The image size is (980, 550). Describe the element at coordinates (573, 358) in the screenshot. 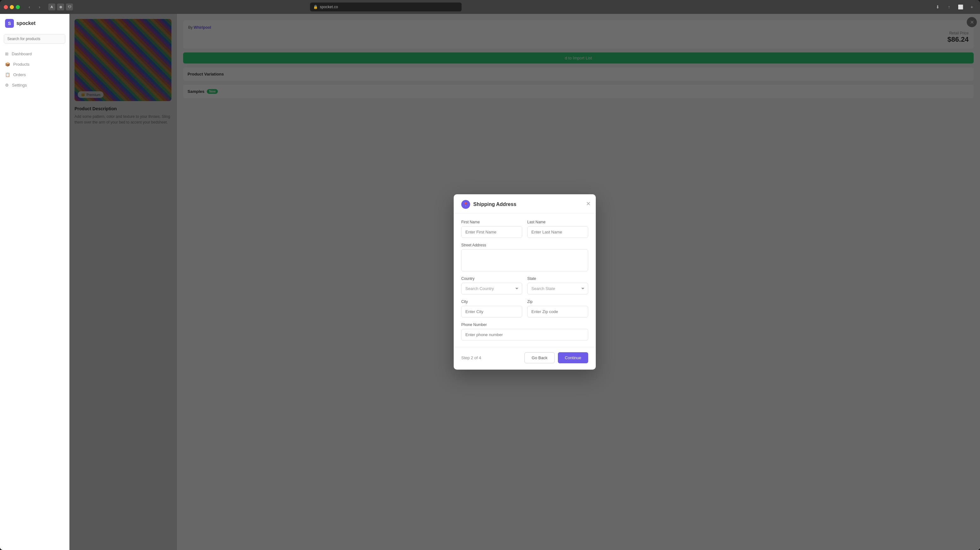

I see `continue-label: Continue` at that location.